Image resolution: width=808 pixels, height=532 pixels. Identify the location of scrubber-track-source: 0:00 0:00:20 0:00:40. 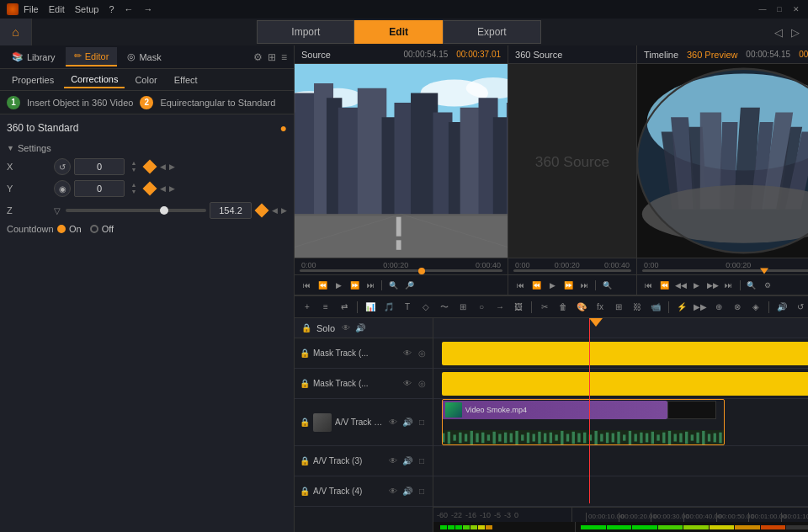
(401, 266).